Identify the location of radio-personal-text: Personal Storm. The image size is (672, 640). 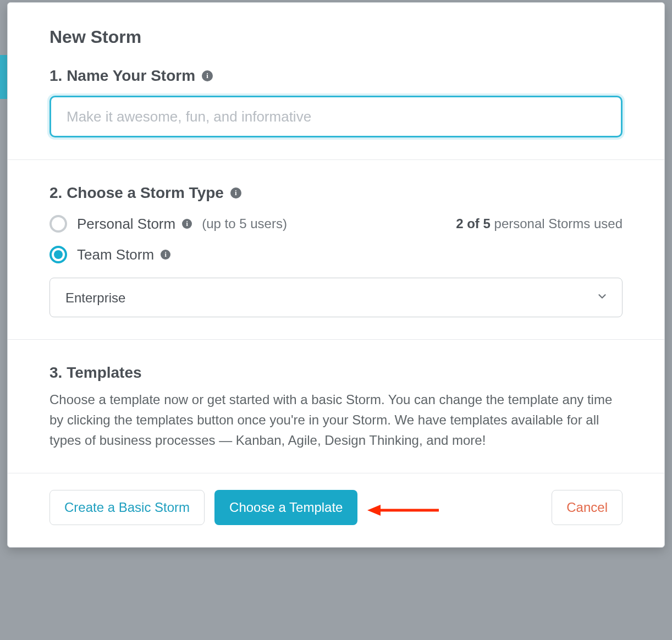
(126, 224).